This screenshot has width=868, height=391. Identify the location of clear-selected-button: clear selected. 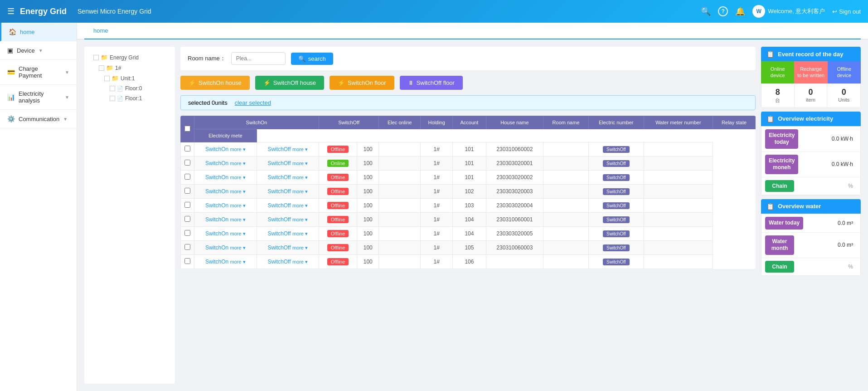
(253, 103).